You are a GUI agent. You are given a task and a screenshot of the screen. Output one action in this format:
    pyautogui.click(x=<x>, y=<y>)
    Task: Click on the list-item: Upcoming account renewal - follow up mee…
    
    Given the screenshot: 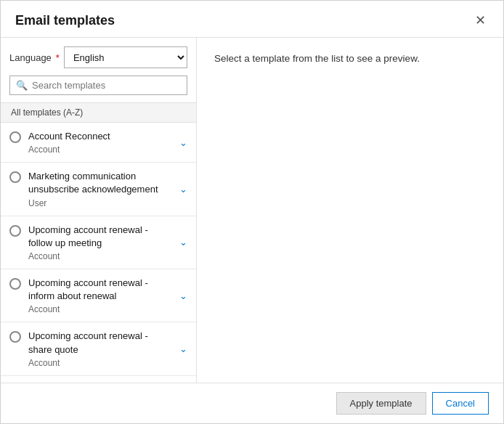 What is the action you would take?
    pyautogui.click(x=99, y=242)
    